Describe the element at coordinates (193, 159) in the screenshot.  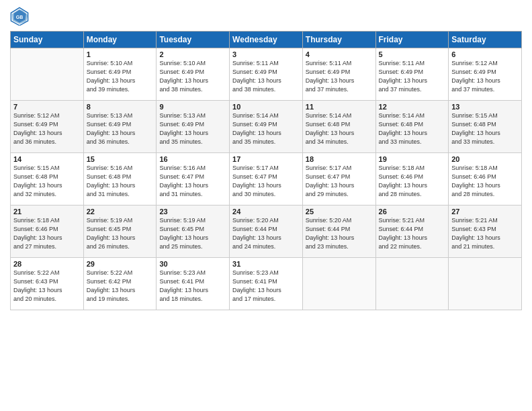
I see `day-number: 16` at that location.